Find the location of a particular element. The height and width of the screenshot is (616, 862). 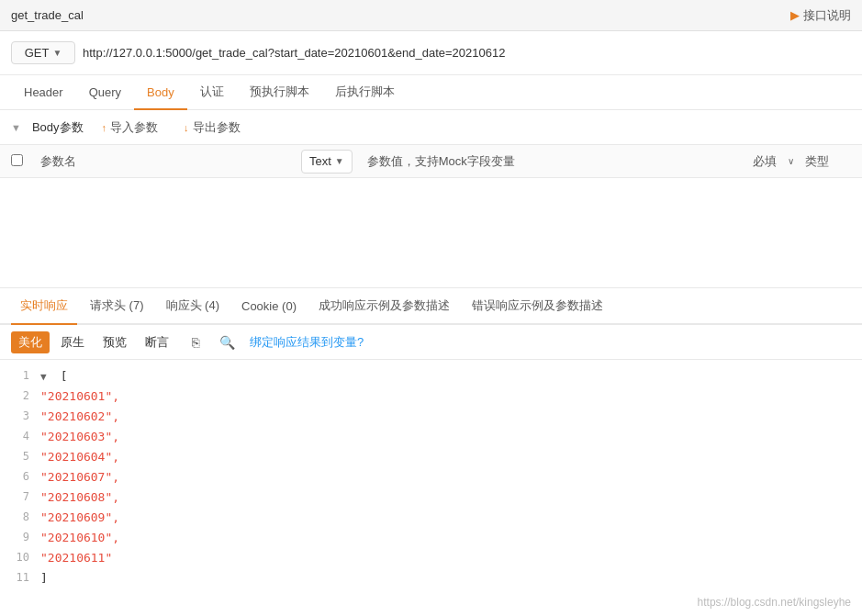

url-input is located at coordinates (466, 53).